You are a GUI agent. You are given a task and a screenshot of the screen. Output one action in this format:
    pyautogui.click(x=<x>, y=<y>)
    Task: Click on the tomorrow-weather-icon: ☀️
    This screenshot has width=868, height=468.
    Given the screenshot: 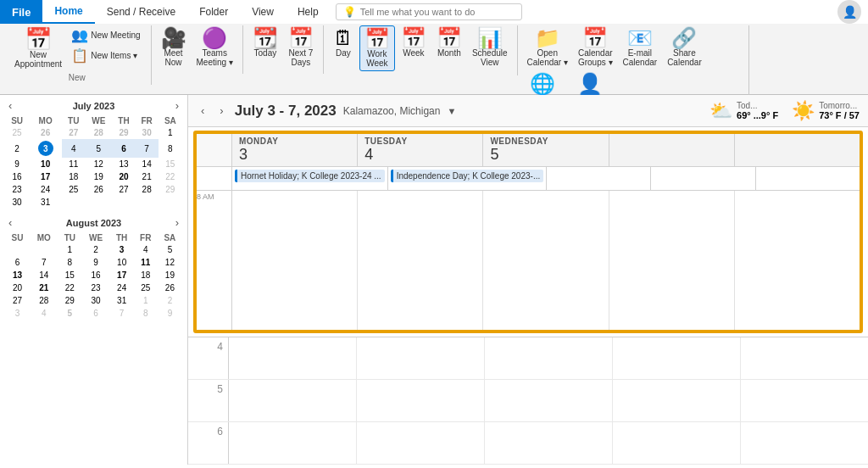 What is the action you would take?
    pyautogui.click(x=804, y=111)
    